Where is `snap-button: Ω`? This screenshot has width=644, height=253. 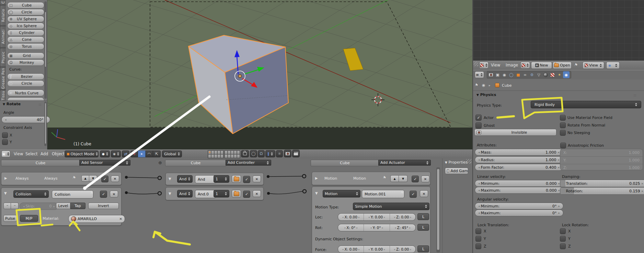 snap-button: Ω is located at coordinates (261, 154).